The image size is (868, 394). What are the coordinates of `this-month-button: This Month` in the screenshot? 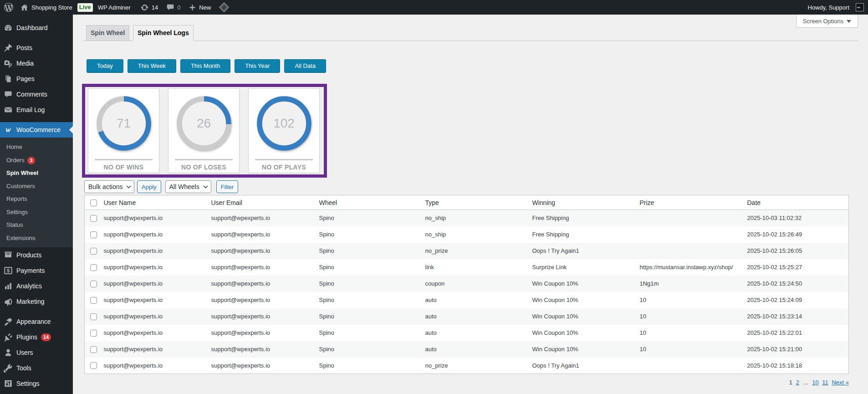 It's located at (205, 66).